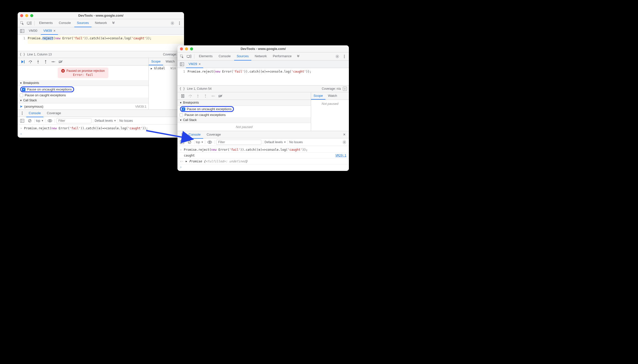 The height and width of the screenshot is (364, 638). What do you see at coordinates (193, 64) in the screenshot?
I see `file-tab-label: VM29` at bounding box center [193, 64].